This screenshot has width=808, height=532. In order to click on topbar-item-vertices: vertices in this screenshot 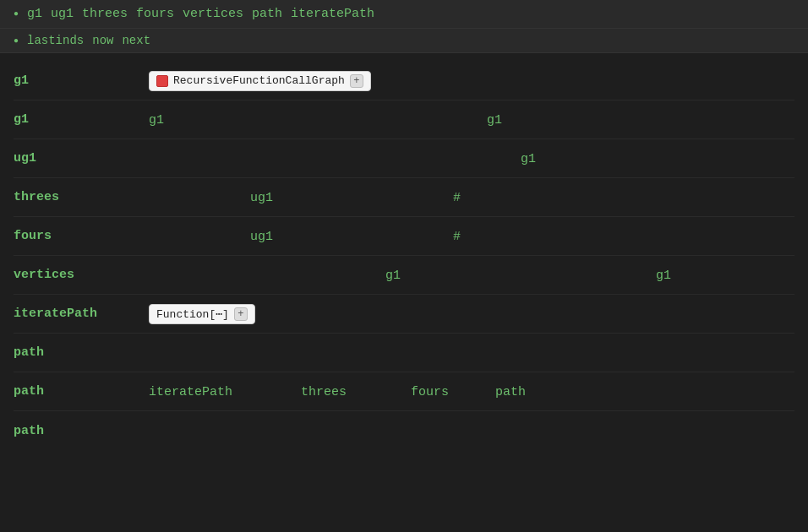, I will do `click(213, 14)`.